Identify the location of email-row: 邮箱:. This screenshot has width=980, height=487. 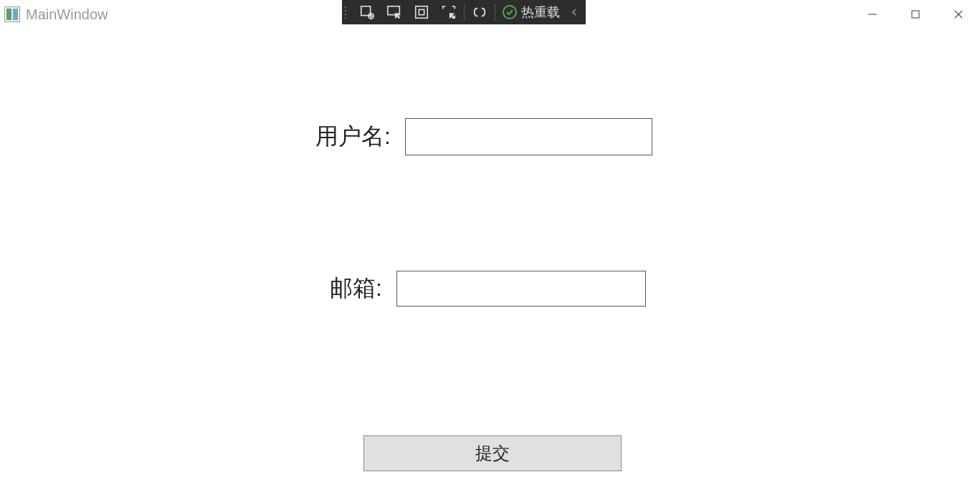
(487, 289).